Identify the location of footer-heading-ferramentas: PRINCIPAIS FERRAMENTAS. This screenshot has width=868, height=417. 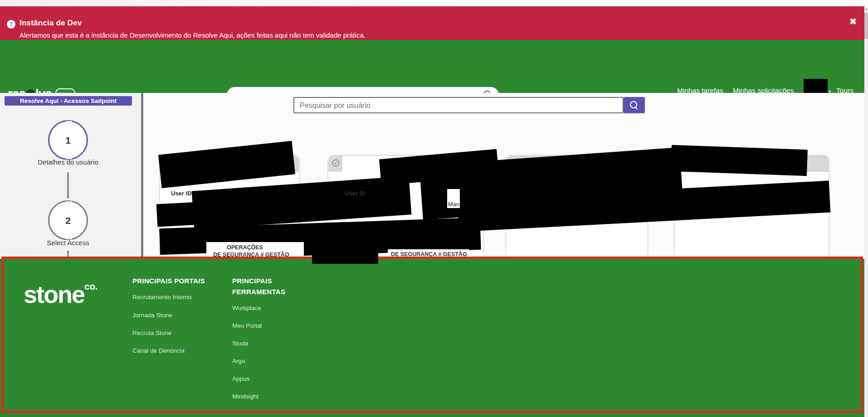
(263, 286).